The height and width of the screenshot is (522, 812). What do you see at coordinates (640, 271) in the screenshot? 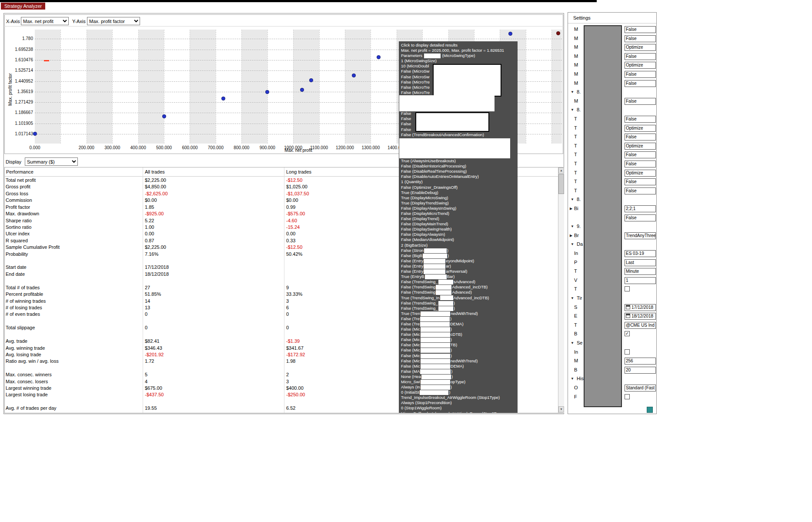
I see `settings-value-box: Minute` at bounding box center [640, 271].